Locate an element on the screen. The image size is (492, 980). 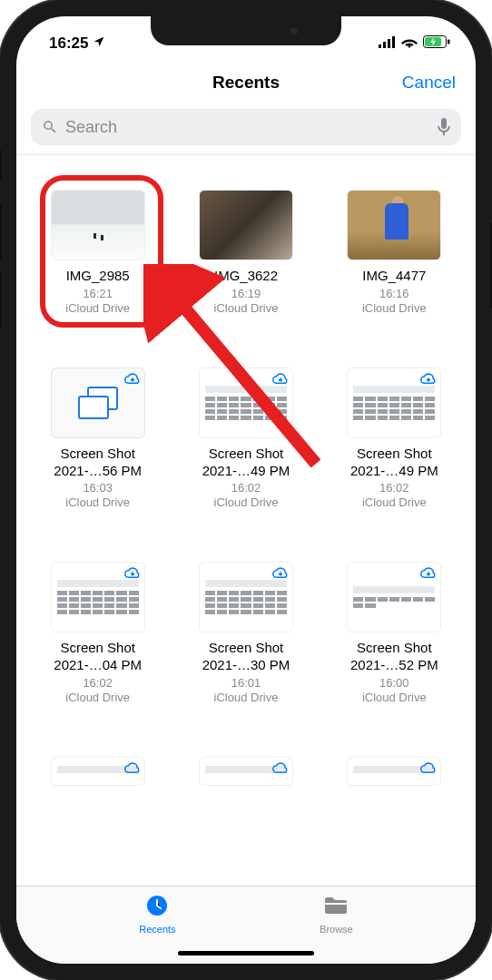
wifi-icon is located at coordinates (409, 44).